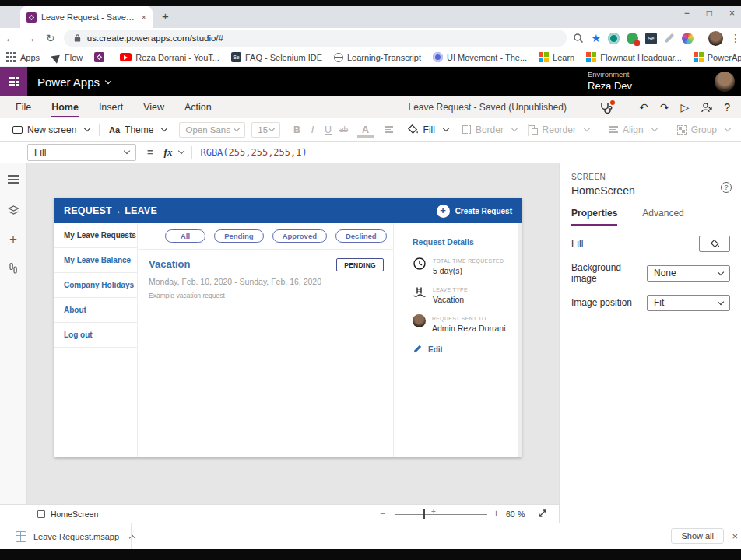 The width and height of the screenshot is (741, 560). Describe the element at coordinates (179, 152) in the screenshot. I see `fx-button: fx` at that location.